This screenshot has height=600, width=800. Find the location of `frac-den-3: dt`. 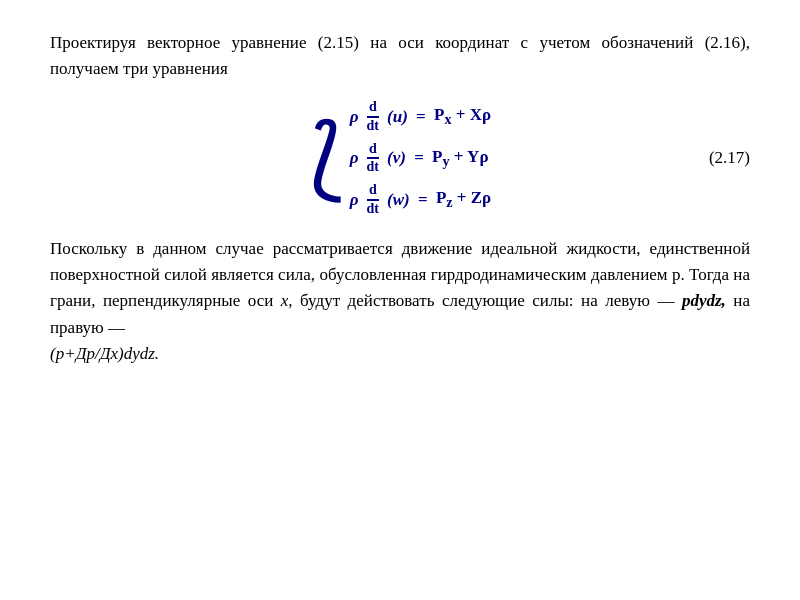

frac-den-3: dt is located at coordinates (373, 210).